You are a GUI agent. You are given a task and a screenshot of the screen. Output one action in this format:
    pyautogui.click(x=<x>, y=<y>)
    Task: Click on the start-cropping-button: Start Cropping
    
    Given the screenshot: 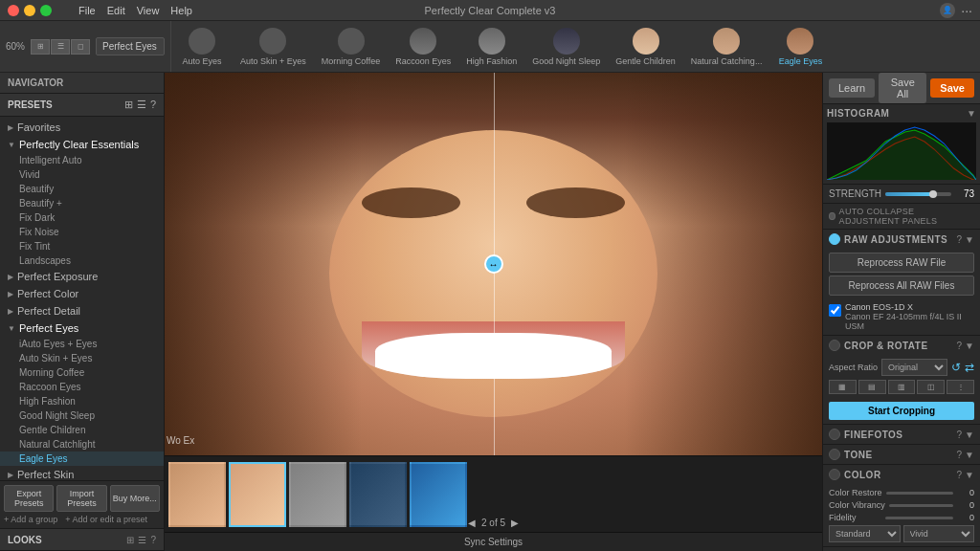 What is the action you would take?
    pyautogui.click(x=902, y=411)
    